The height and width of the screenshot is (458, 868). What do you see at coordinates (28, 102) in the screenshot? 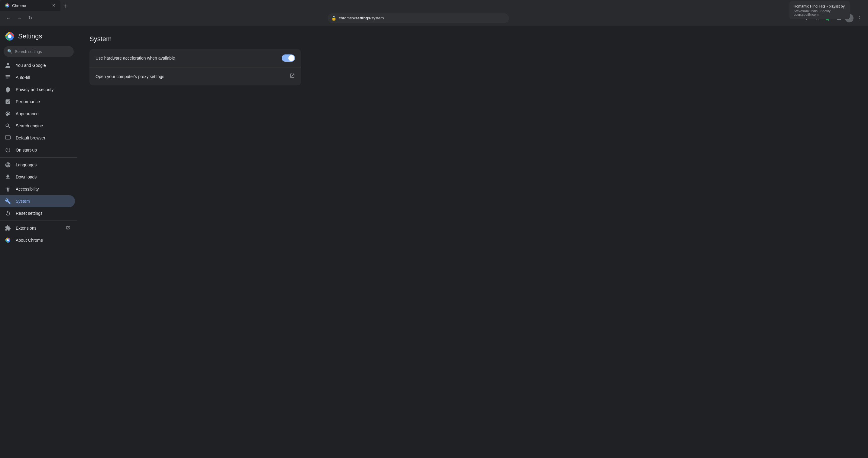
I see `sidebar-item-label-performance: Performance` at bounding box center [28, 102].